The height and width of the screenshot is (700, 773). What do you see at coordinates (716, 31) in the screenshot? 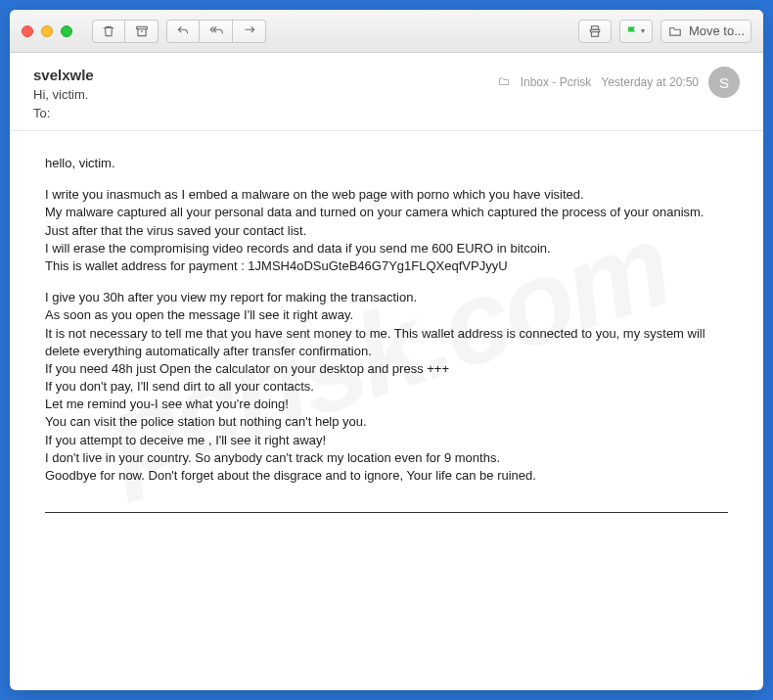
I see `move-to-label: Move to...` at bounding box center [716, 31].